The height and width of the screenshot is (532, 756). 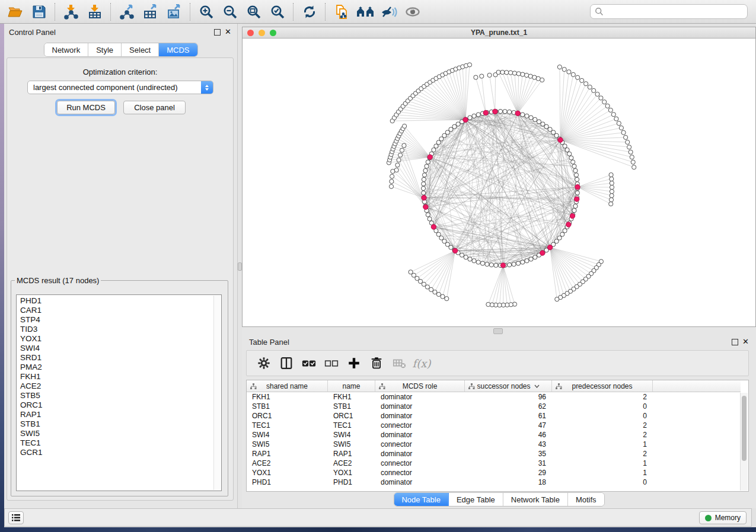 What do you see at coordinates (105, 50) in the screenshot?
I see `tab-style: Style` at bounding box center [105, 50].